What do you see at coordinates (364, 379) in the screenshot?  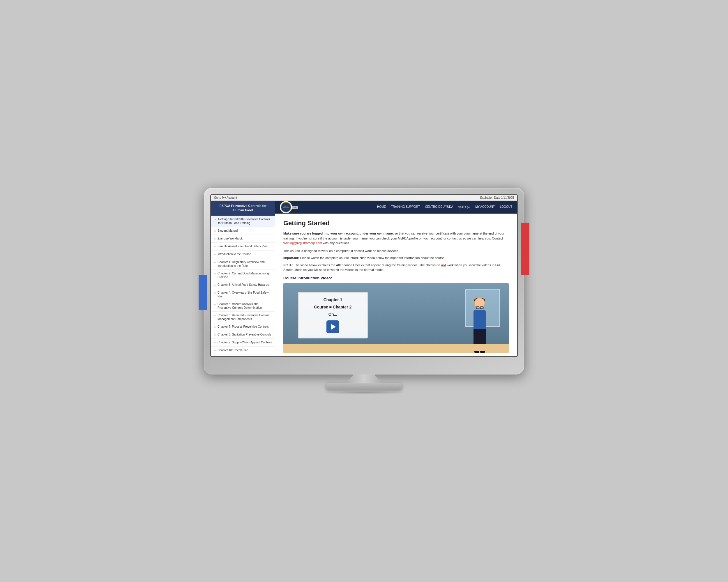 I see `monitor-stand-top` at bounding box center [364, 379].